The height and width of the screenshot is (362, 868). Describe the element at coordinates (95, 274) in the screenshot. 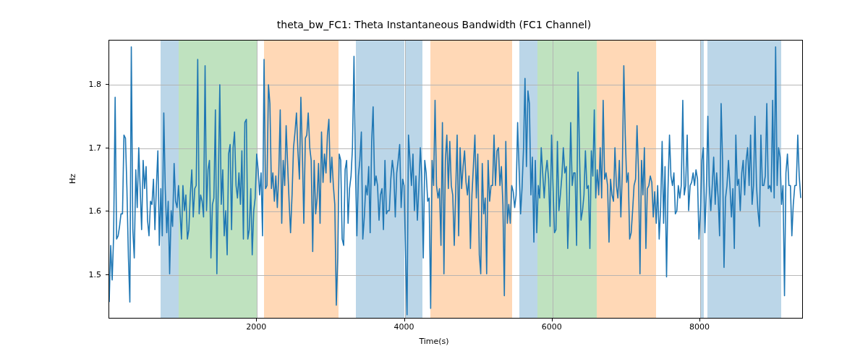

I see `y-tick-label: 1.5` at that location.